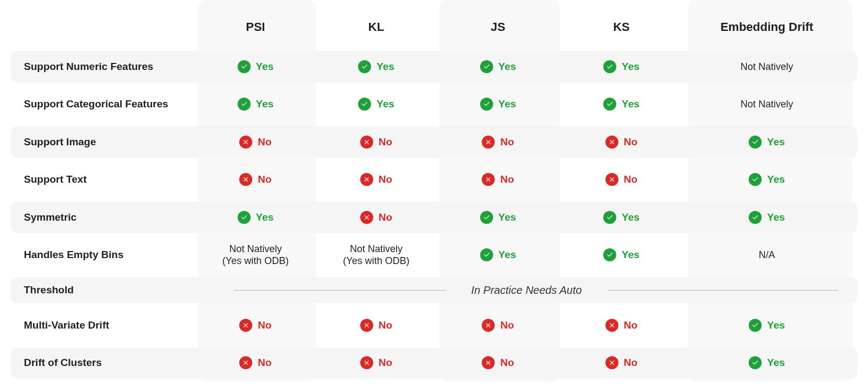  I want to click on cell: Not Natively(Yes with ODB), so click(376, 255).